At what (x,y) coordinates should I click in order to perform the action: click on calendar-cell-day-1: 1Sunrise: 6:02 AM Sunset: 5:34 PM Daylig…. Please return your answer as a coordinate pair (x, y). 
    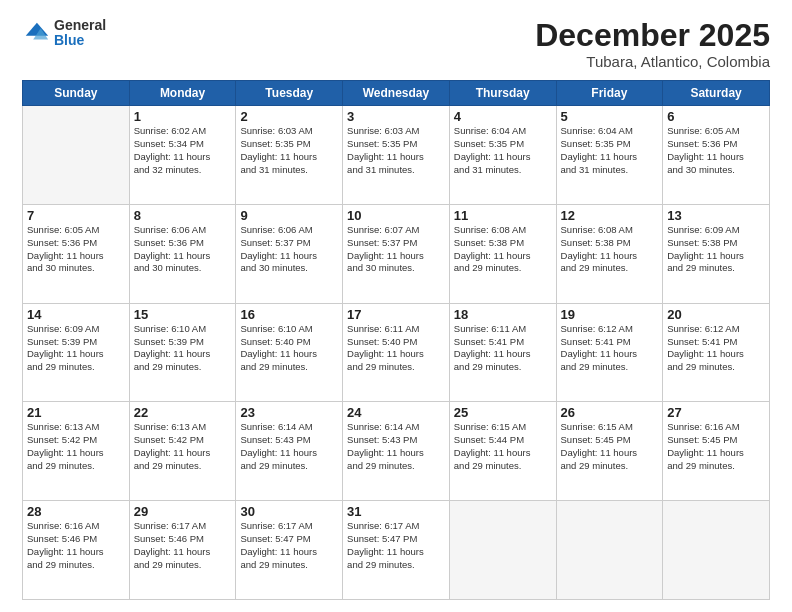
    Looking at the image, I should click on (182, 156).